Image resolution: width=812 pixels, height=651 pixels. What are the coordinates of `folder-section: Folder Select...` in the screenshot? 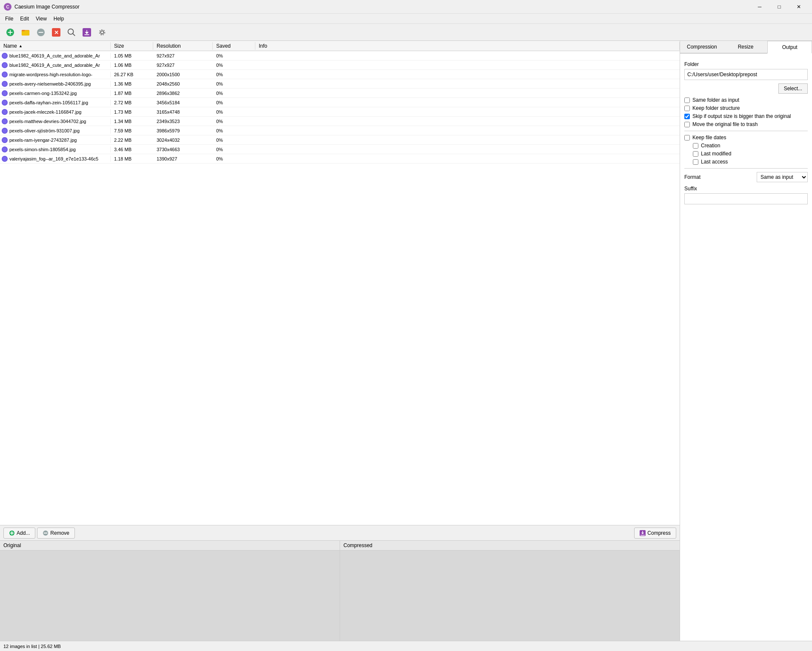 It's located at (746, 77).